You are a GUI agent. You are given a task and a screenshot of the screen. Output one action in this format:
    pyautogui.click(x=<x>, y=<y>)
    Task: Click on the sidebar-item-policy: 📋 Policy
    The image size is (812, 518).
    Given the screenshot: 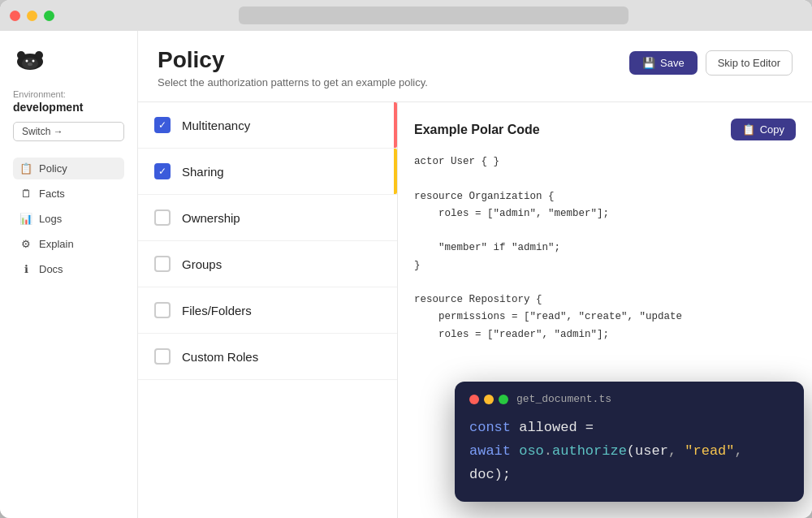 What is the action you would take?
    pyautogui.click(x=68, y=169)
    